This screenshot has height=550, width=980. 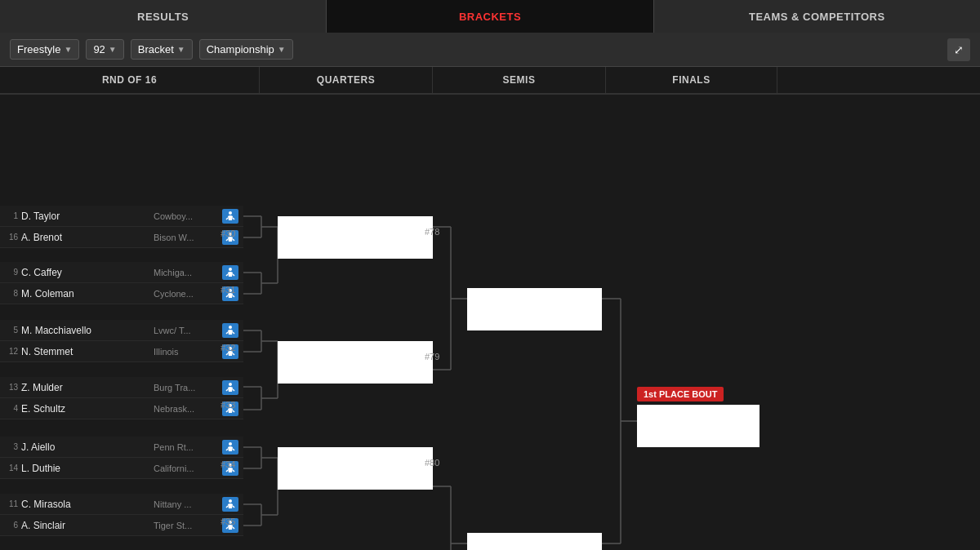 What do you see at coordinates (490, 50) in the screenshot?
I see `filter-bar: Freestyle ▼ 92 ▼ Bracket ▼ Championship …` at bounding box center [490, 50].